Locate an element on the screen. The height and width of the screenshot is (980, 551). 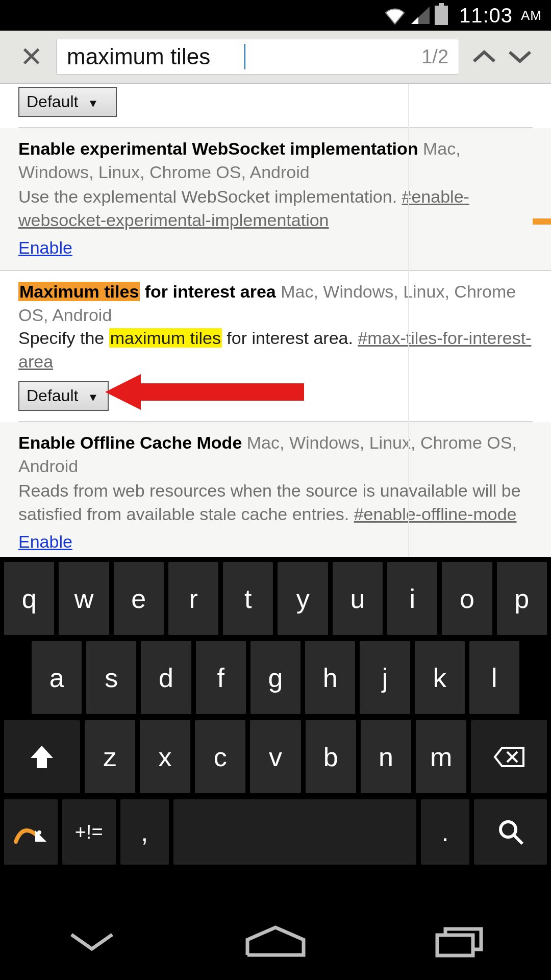
wifi-icon is located at coordinates (395, 15).